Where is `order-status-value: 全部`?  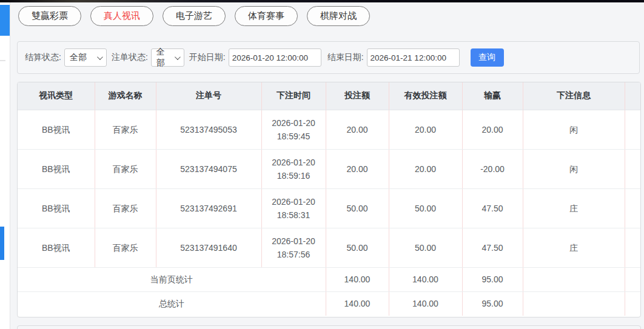
order-status-value: 全部 is located at coordinates (164, 58).